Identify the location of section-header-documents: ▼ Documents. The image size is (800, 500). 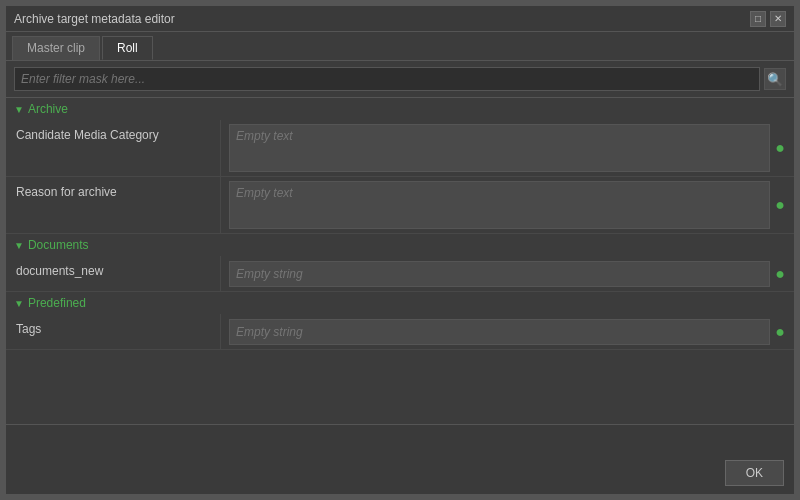
(400, 245).